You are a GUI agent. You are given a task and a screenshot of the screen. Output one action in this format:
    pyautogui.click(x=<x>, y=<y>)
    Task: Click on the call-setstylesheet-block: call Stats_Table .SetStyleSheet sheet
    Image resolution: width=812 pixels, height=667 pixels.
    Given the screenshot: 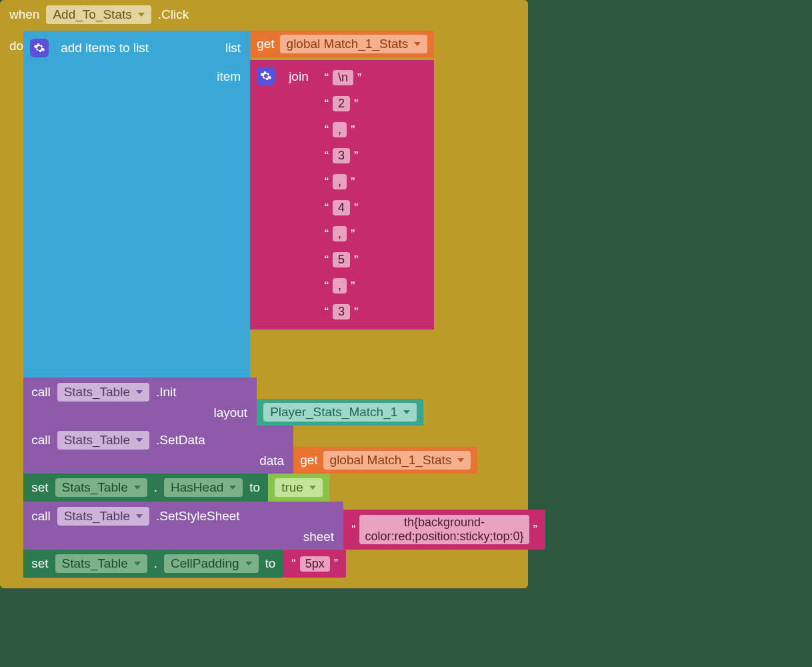 What is the action you would take?
    pyautogui.click(x=284, y=526)
    